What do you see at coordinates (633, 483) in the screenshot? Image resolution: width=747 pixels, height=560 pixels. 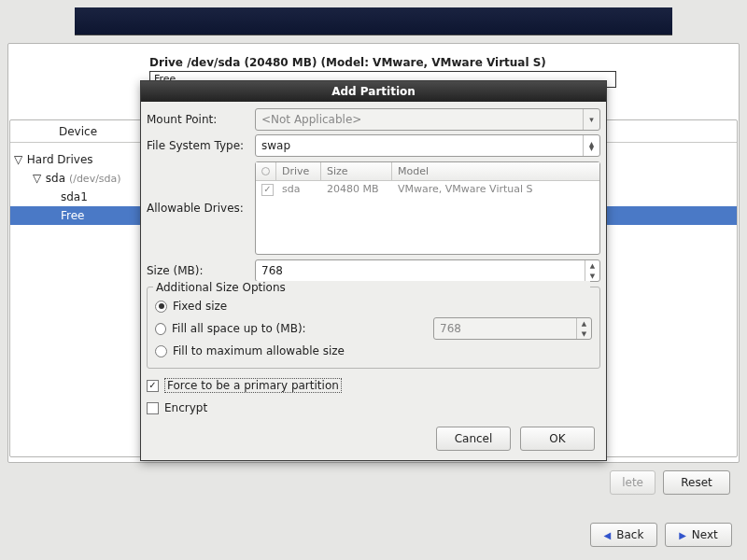 I see `delete-button-obscured: lete` at bounding box center [633, 483].